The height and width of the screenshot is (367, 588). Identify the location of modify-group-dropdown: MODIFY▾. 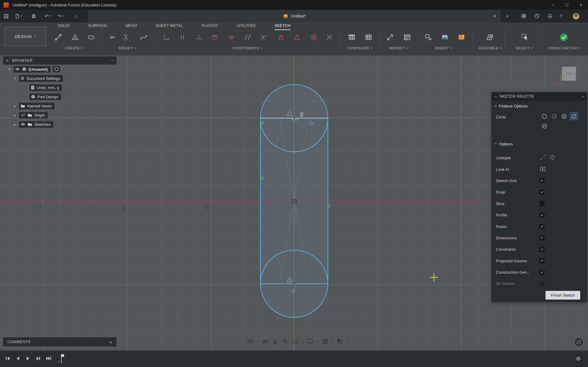
(127, 48).